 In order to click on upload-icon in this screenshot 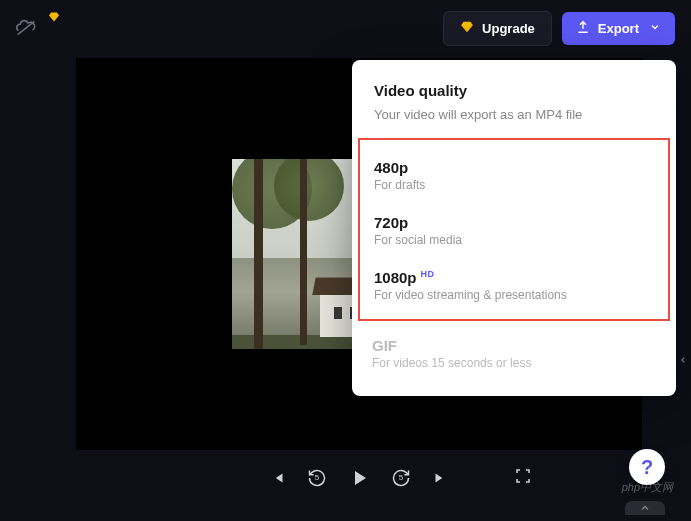, I will do `click(583, 28)`.